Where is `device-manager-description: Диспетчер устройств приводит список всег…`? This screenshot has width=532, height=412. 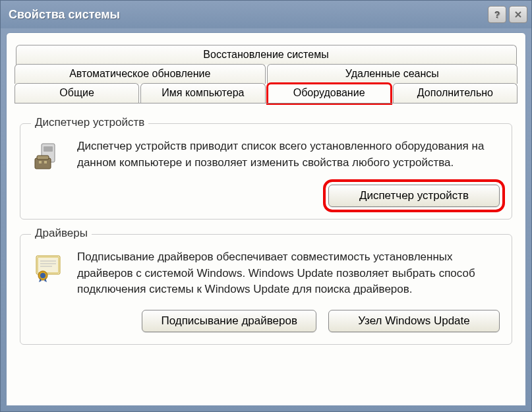 device-manager-description: Диспетчер устройств приводит список всег… is located at coordinates (289, 154).